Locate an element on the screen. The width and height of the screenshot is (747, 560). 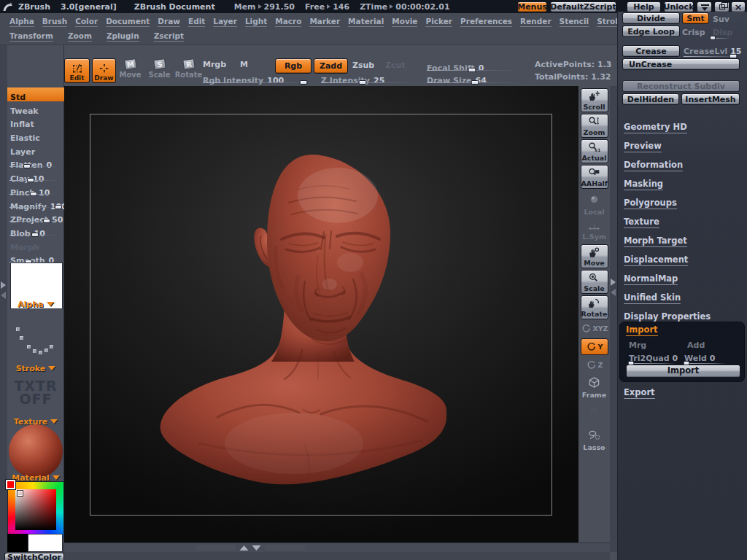
restore-button is located at coordinates (722, 7).